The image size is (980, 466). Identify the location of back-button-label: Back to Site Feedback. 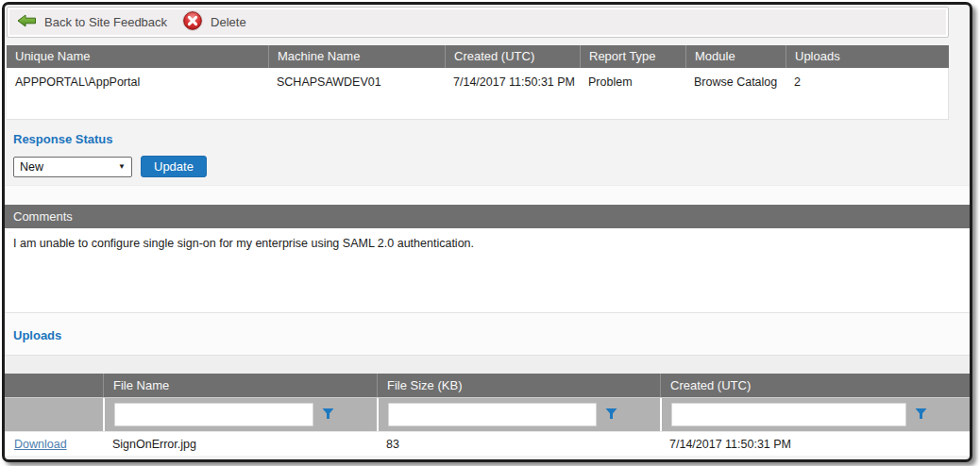
(106, 23).